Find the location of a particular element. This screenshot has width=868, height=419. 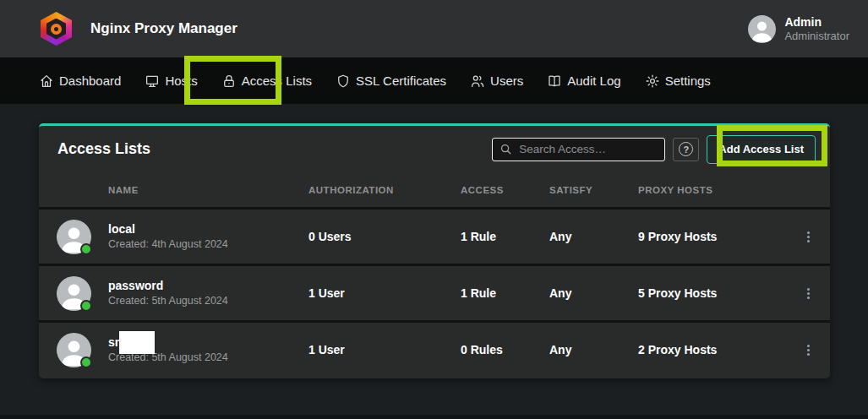

table-header: NAME AUTHORIZATION ACCESS SATISFY PROXY … is located at coordinates (434, 189).